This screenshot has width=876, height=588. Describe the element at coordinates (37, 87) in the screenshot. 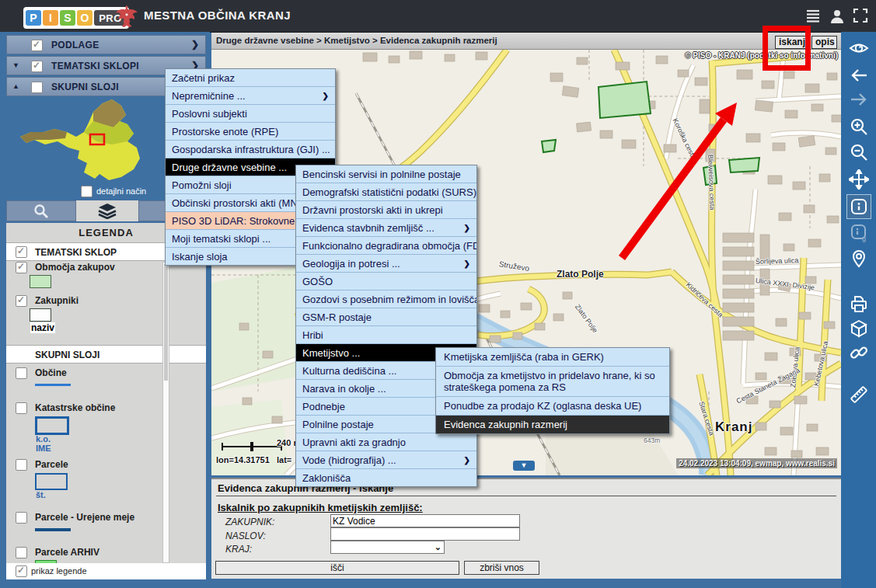

I see `skupni-checkbox` at that location.